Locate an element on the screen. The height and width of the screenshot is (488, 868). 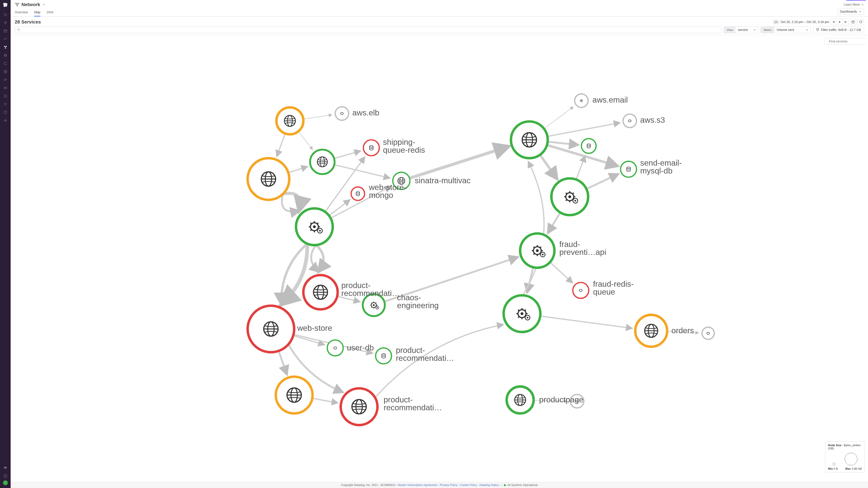
nav-chat is located at coordinates (5, 468).